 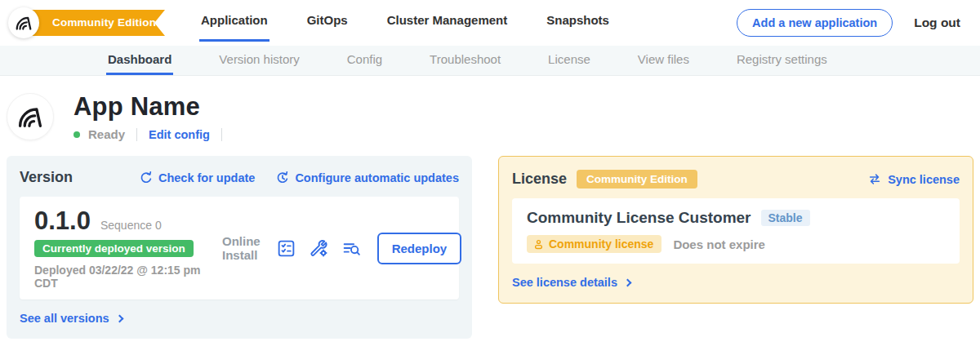 What do you see at coordinates (364, 60) in the screenshot?
I see `subnav-item-config: Config` at bounding box center [364, 60].